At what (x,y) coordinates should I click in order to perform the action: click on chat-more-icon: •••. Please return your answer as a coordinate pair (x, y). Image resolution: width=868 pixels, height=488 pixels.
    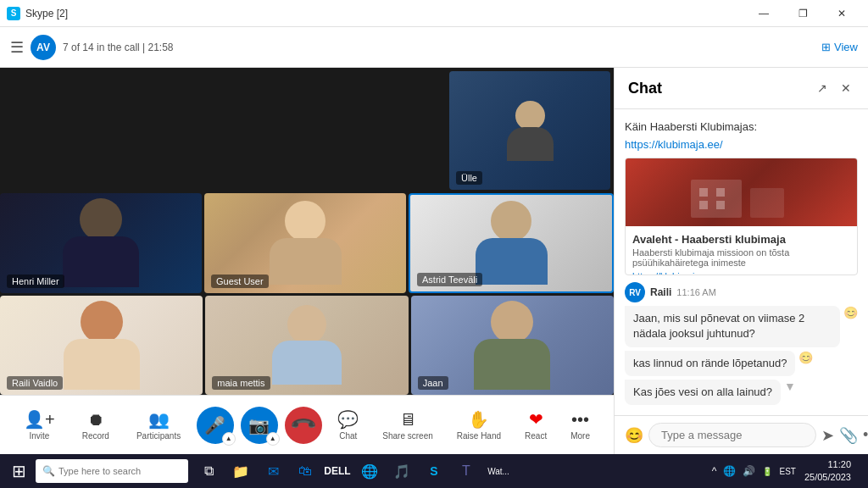
    Looking at the image, I should click on (865, 435).